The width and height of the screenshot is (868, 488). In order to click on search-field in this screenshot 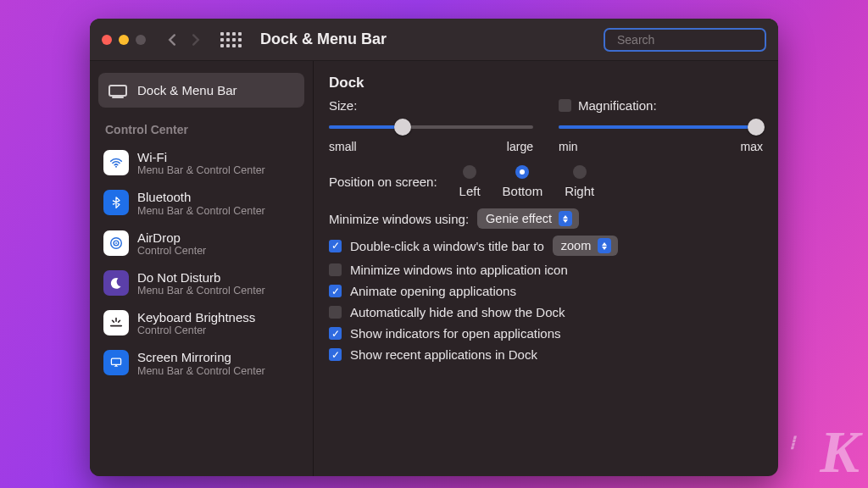, I will do `click(685, 40)`.